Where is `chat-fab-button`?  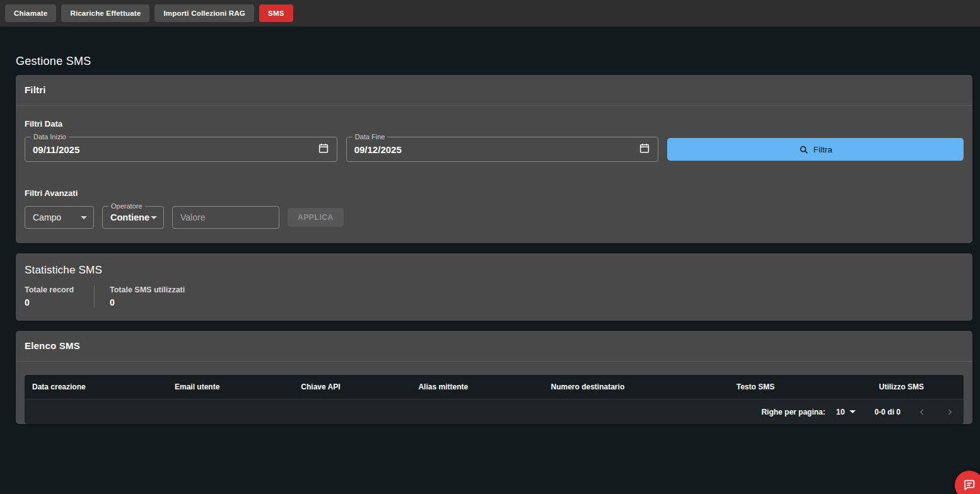
chat-fab-button is located at coordinates (967, 483).